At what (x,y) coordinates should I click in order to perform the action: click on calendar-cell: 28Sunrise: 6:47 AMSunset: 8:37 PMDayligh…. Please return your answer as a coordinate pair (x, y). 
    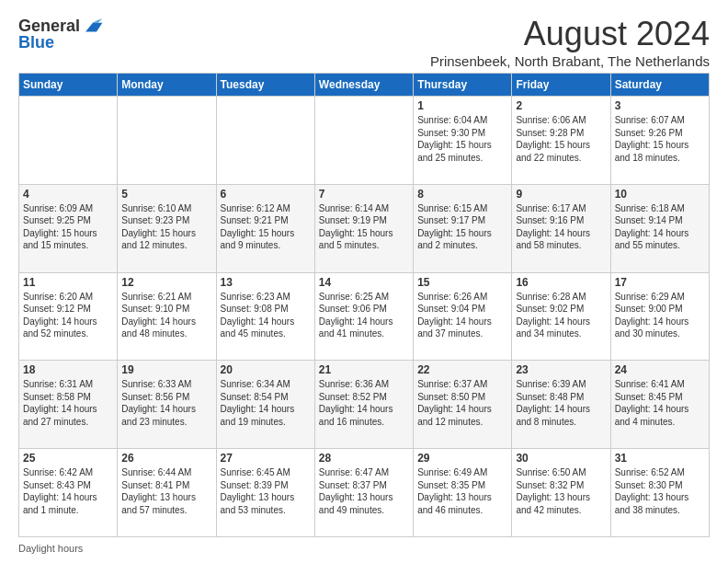
    Looking at the image, I should click on (364, 493).